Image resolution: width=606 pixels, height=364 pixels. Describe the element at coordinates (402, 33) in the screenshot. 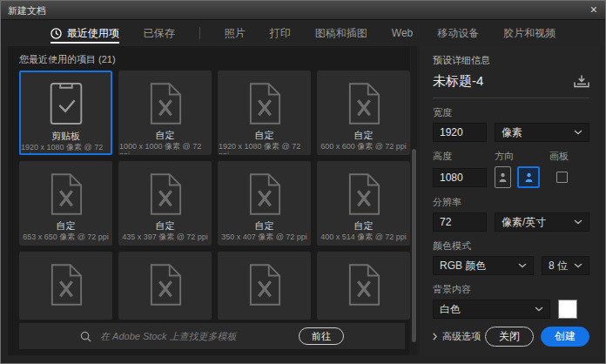

I see `tab-web: Web` at that location.